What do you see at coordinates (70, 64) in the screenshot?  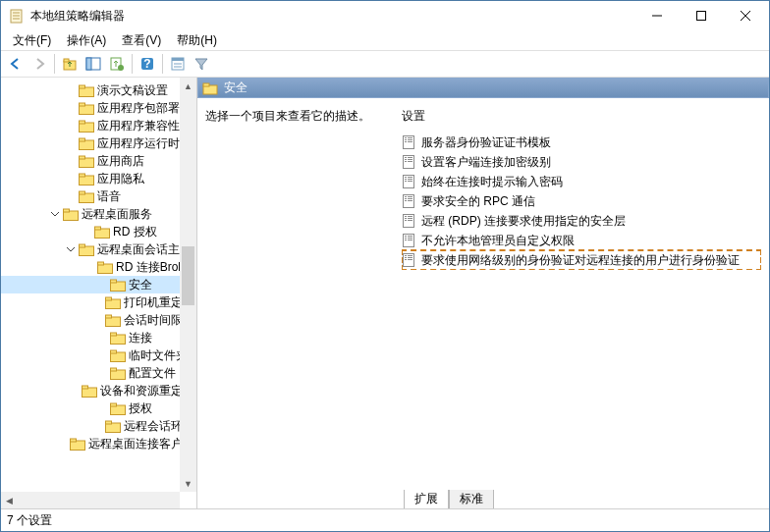 I see `up-button` at bounding box center [70, 64].